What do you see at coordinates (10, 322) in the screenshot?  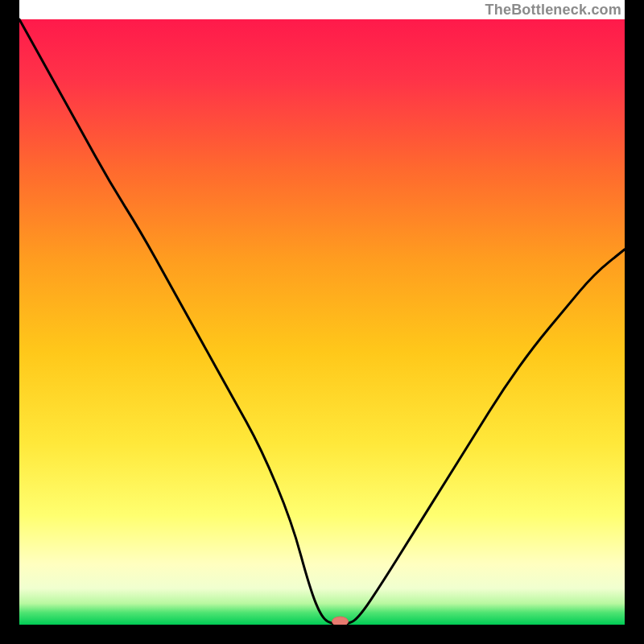 I see `frame-left` at bounding box center [10, 322].